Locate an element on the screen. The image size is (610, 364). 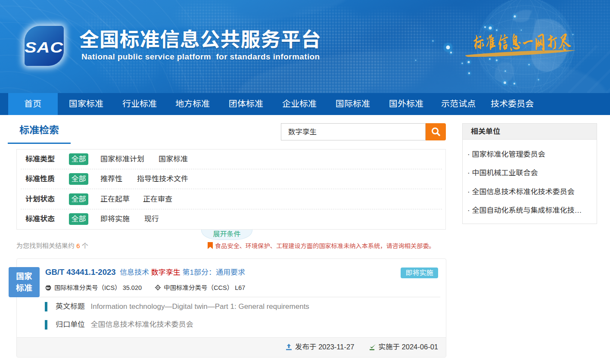
svg-text: SAC is located at coordinates (44, 47).